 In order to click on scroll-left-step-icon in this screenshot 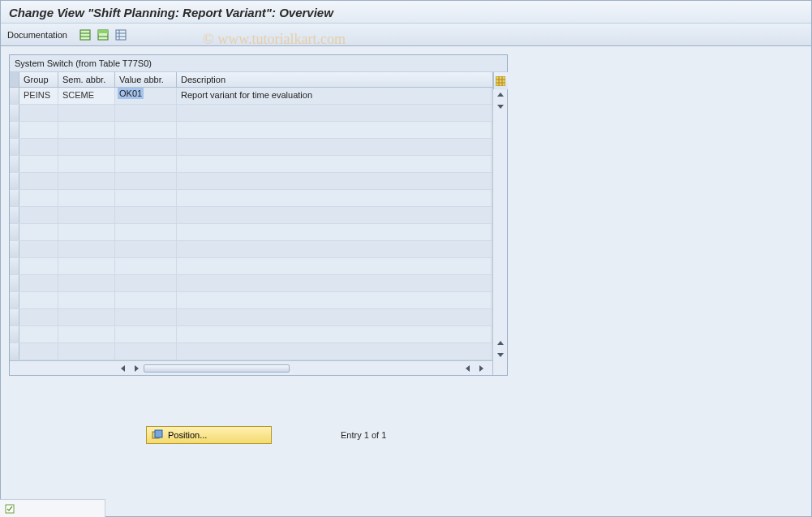, I will do `click(468, 368)`.